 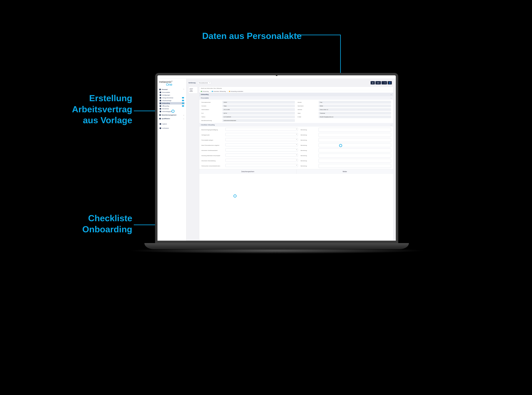 I want to click on input-stadt: Theilsolar, so click(x=355, y=113).